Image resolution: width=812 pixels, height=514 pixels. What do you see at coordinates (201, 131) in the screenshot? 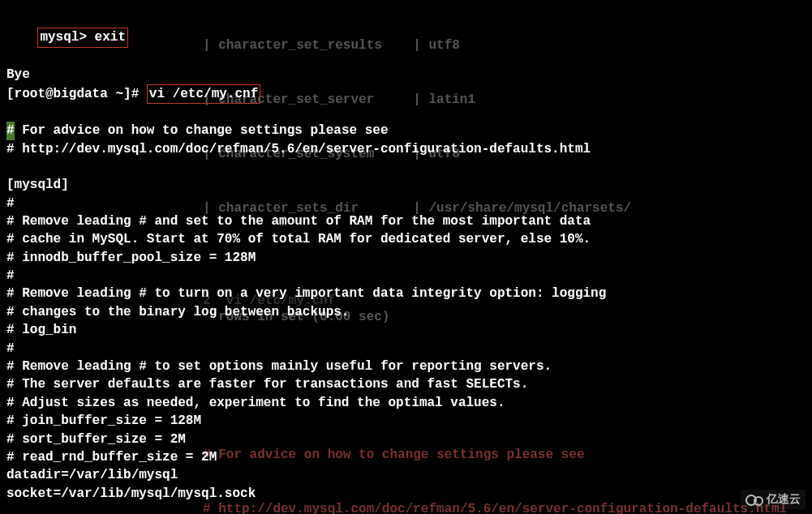
I see `file-text: For advice on how to change settings ple…` at bounding box center [201, 131].